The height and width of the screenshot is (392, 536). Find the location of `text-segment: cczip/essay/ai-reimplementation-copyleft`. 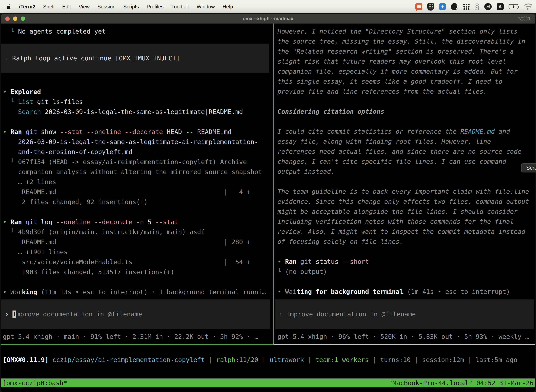

text-segment: cczip/essay/ai-reimplementation-copyleft is located at coordinates (127, 360).